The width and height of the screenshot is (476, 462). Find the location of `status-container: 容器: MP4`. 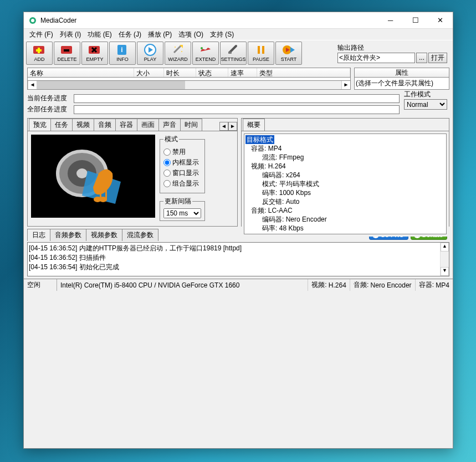

status-container: 容器: MP4 is located at coordinates (434, 285).